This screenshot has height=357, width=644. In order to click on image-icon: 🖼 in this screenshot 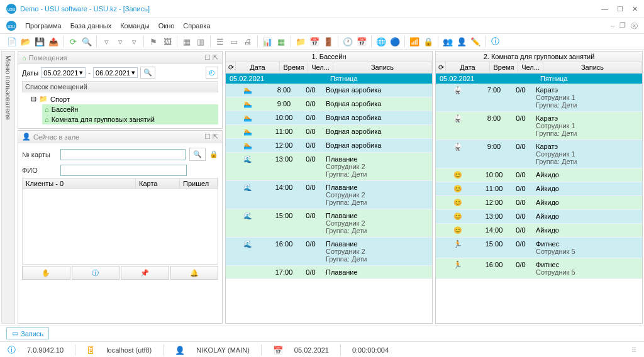, I will do `click(167, 41)`.